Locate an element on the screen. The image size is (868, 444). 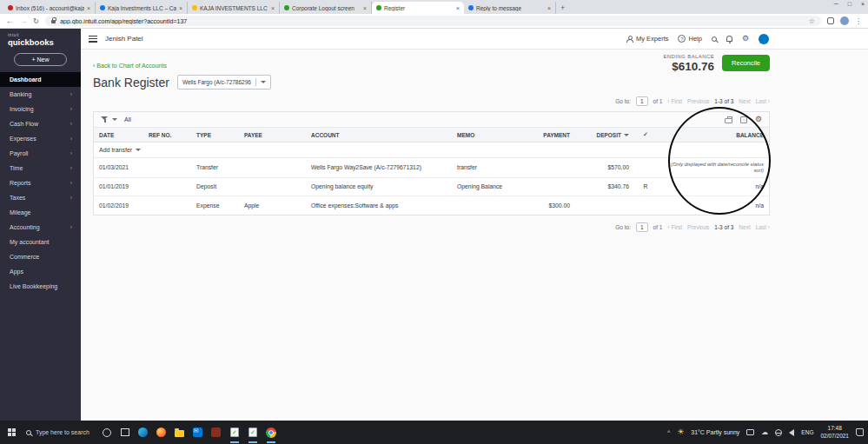
search-icon is located at coordinates (714, 39).